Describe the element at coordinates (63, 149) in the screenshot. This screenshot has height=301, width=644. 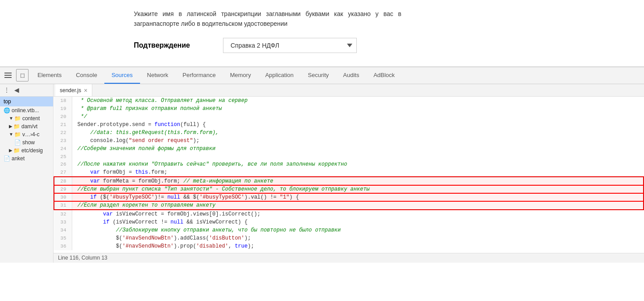
I see `line-number: 24` at that location.